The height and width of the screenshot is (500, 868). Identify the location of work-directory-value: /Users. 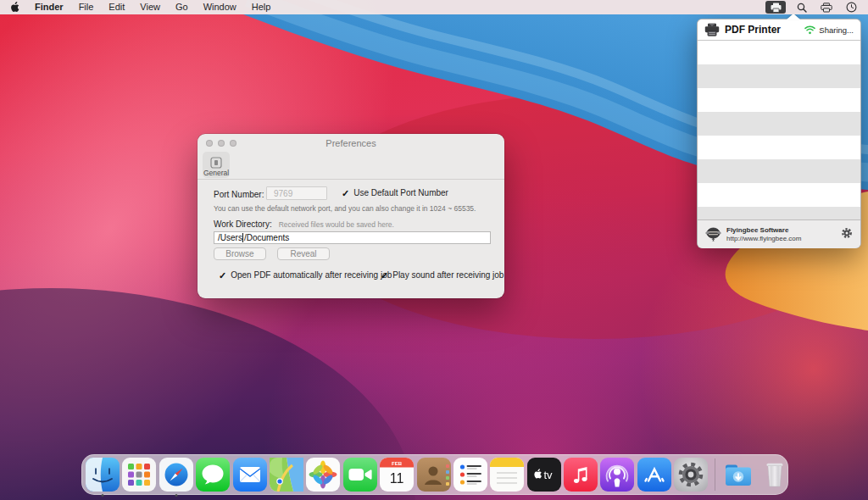
(231, 237).